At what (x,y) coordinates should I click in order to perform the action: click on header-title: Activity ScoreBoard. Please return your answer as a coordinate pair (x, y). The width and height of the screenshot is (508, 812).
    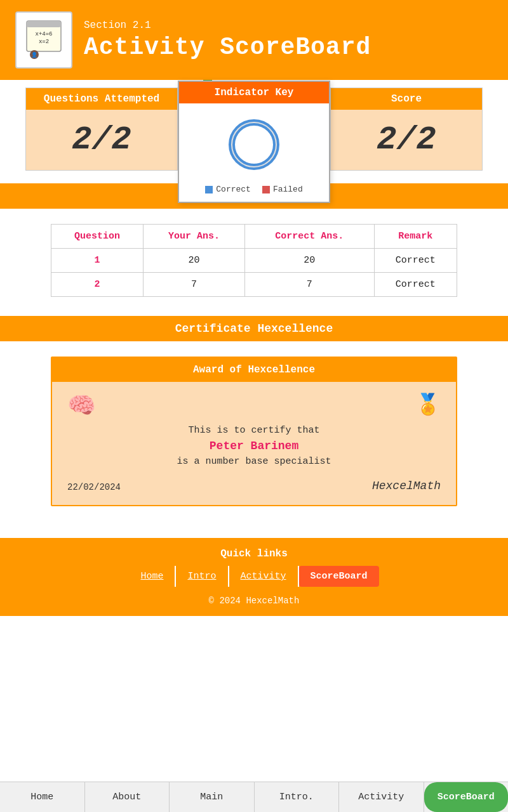
    Looking at the image, I should click on (227, 47).